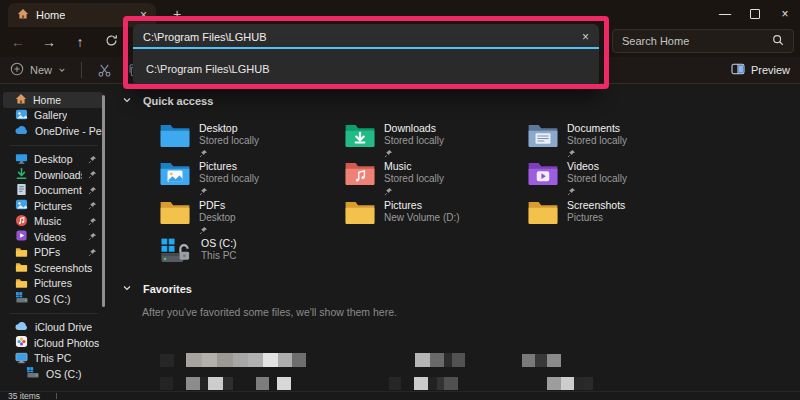 The height and width of the screenshot is (400, 800). What do you see at coordinates (53, 268) in the screenshot?
I see `sidebar-item-screenshots: Screenshots` at bounding box center [53, 268].